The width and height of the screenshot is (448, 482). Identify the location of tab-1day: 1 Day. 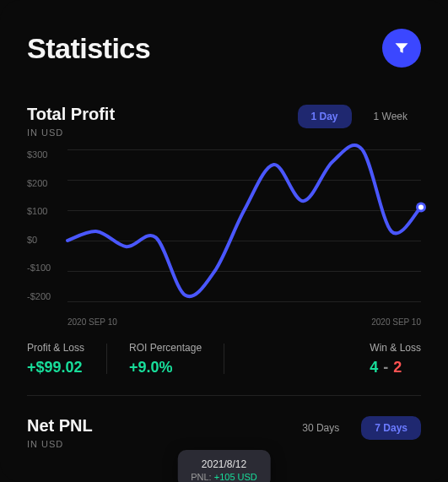
(325, 116).